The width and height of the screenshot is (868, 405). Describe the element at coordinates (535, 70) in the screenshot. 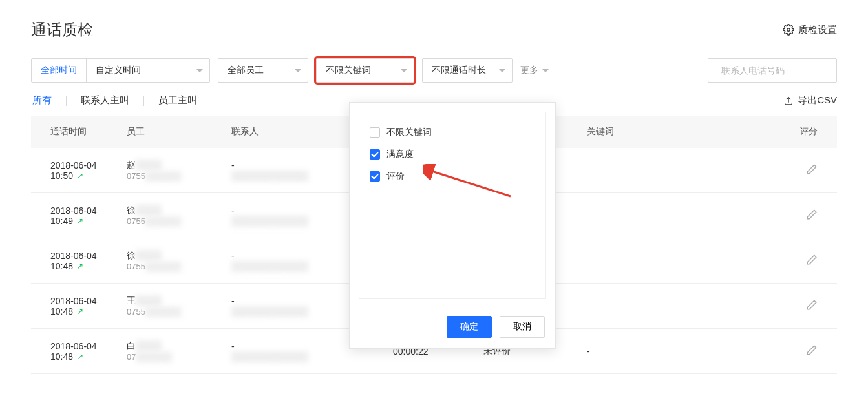

I see `more-filters: 更多` at that location.